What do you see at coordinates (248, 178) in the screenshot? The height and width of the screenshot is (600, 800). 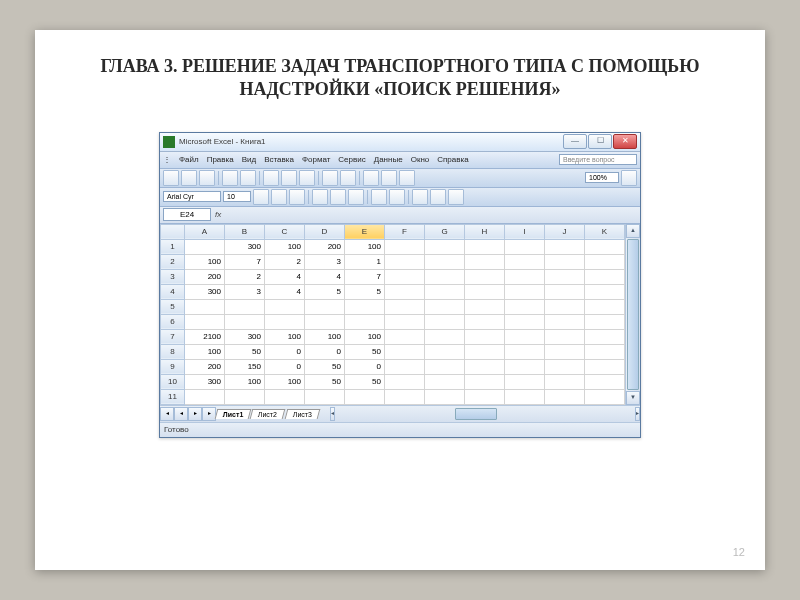 I see `preview-button` at bounding box center [248, 178].